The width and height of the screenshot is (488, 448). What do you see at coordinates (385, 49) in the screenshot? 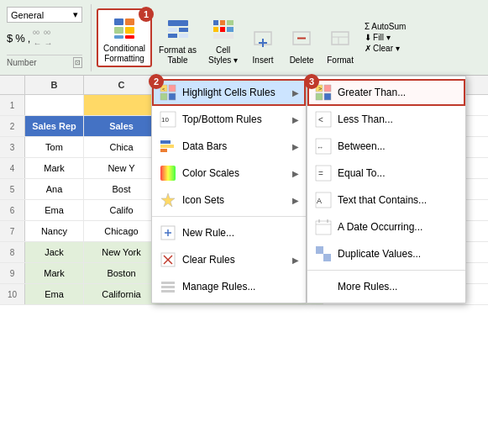
I see `clear-button: ✗ Clear ▾` at bounding box center [385, 49].